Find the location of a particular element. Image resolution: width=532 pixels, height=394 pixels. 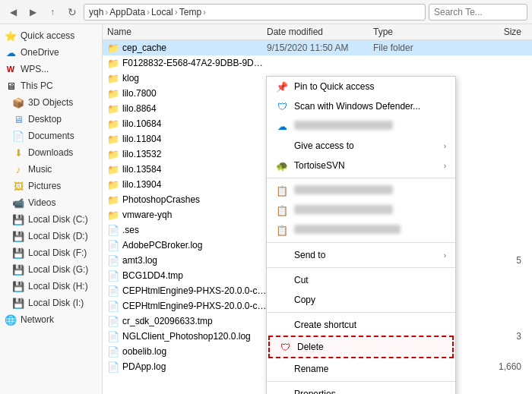

ctx-blurred-1: ☁ is located at coordinates (361, 126).